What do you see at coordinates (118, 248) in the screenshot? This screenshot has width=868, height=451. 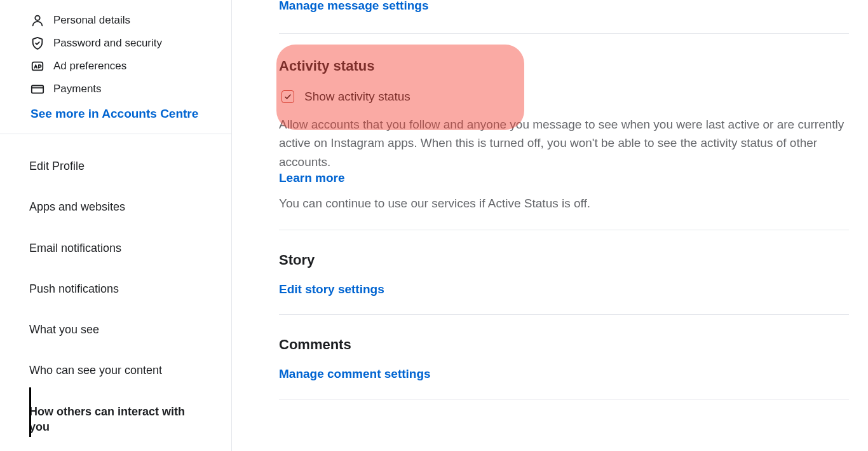 I see `sidebar-item-email-notifications: Email notifications` at bounding box center [118, 248].